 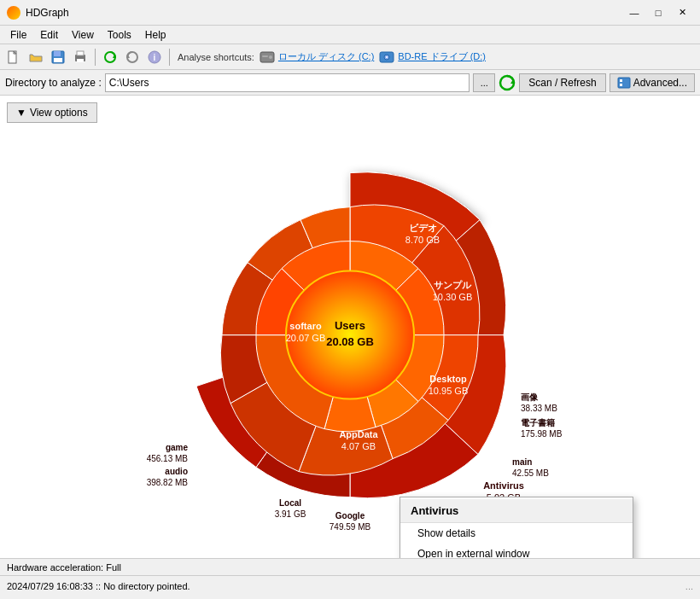 What do you see at coordinates (423, 240) in the screenshot?
I see `svg-text: 8.70 GB` at bounding box center [423, 240].